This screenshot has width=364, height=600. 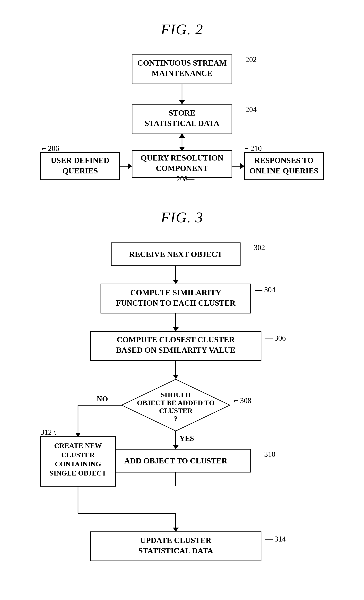 I want to click on svg-text: 312 \, so click(x=48, y=432).